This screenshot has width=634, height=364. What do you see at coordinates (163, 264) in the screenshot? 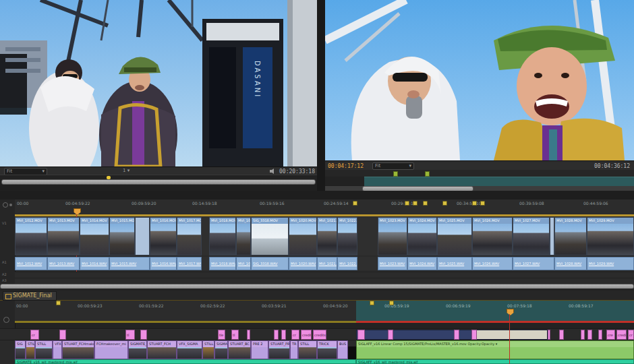
I see `audio-clip: MVI_1016.WAV` at bounding box center [163, 264].